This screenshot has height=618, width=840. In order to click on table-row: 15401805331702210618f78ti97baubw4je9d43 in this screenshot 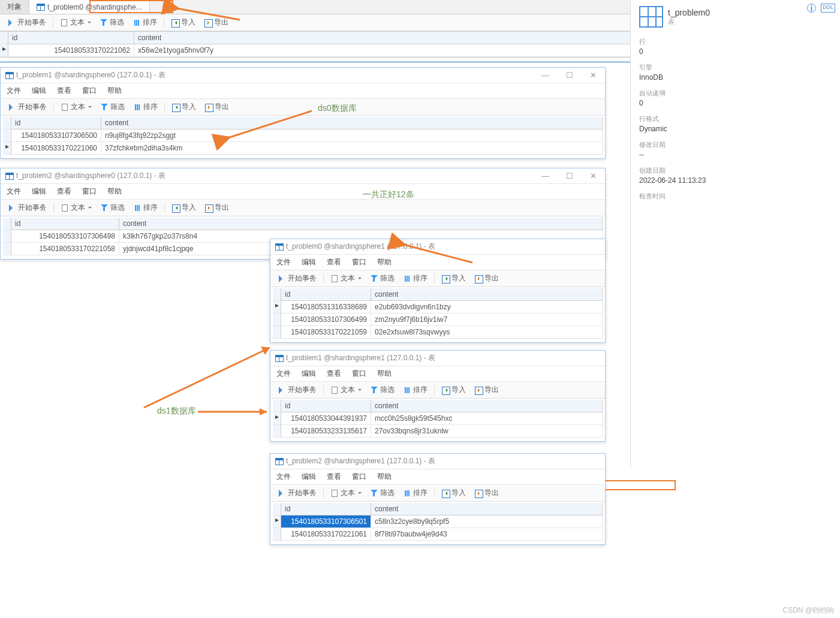, I will do `click(438, 535)`.